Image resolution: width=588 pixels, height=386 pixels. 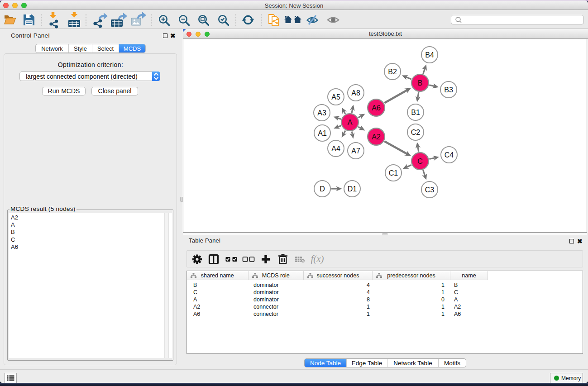 I want to click on svg-text: B3, so click(x=449, y=90).